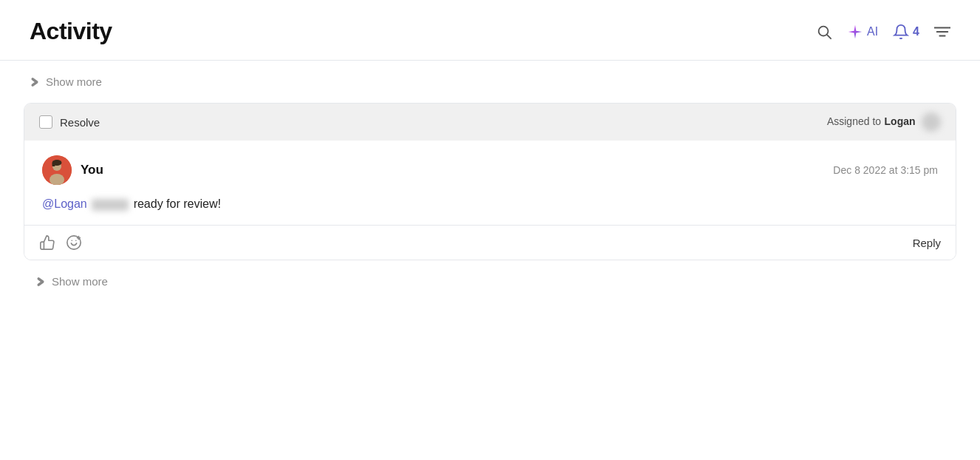 This screenshot has height=460, width=980. I want to click on search-icon, so click(824, 32).